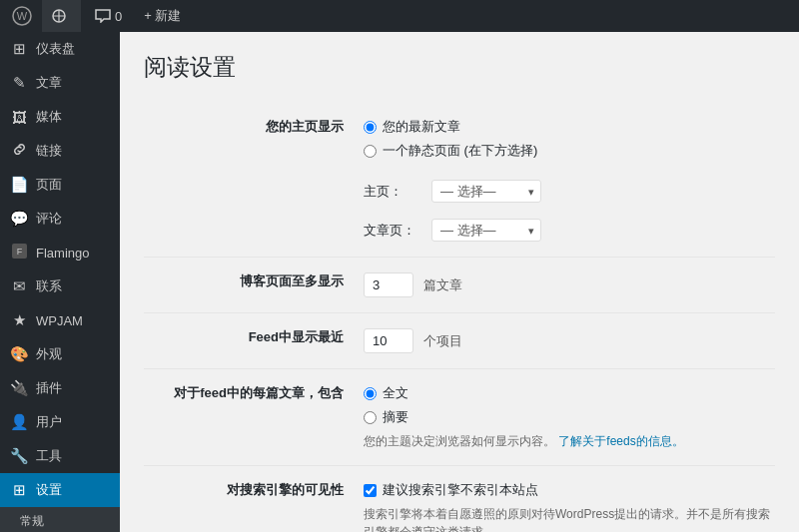 This screenshot has width=799, height=532. What do you see at coordinates (569, 192) in the screenshot?
I see `homepage-select-row: 主页： — 选择—` at bounding box center [569, 192].